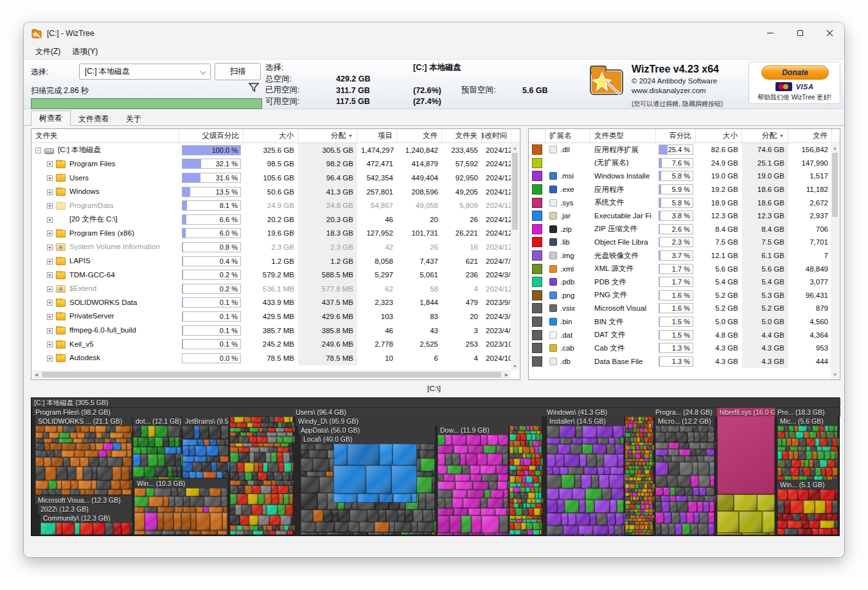 The width and height of the screenshot is (868, 590). Describe the element at coordinates (85, 509) in the screenshot. I see `treemap-region-label: 2022\ (12.3 GB)` at that location.